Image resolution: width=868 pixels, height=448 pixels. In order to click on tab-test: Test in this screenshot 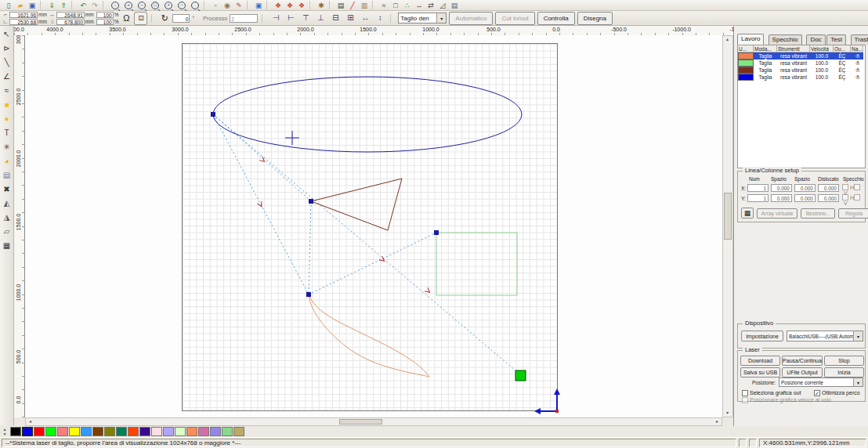, I will do `click(837, 39)`.